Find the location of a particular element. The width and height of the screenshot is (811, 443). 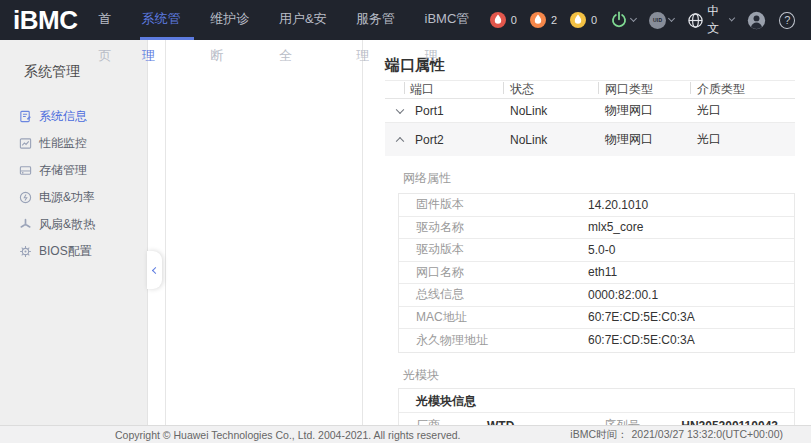

sidebar-collapse-button is located at coordinates (154, 270).